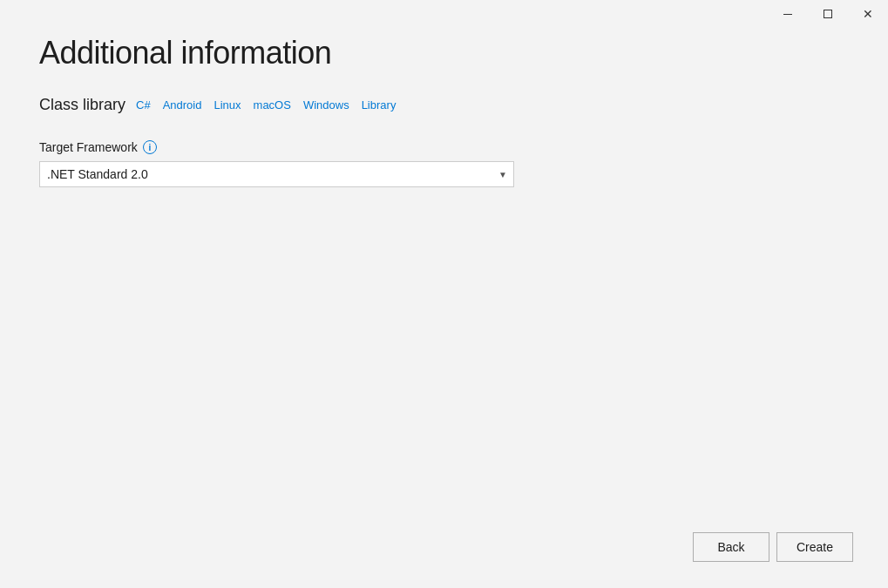 Image resolution: width=888 pixels, height=588 pixels. I want to click on page-title: Additional information, so click(444, 53).